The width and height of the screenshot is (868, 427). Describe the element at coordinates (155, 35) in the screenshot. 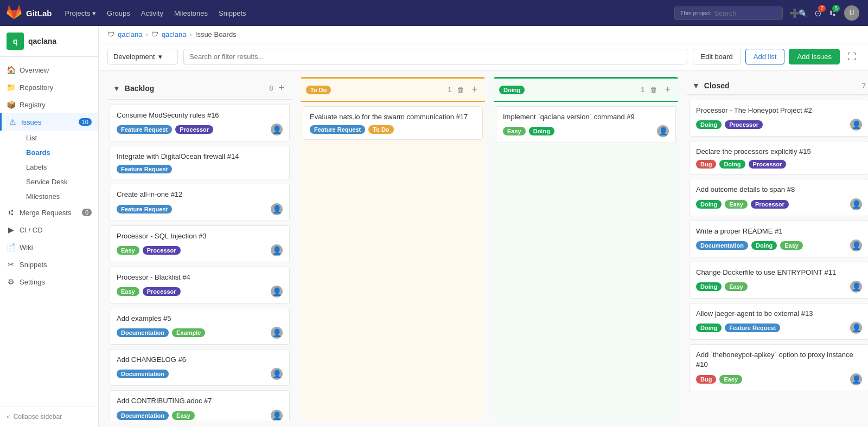

I see `breadcrumb-group-icon: 🛡` at that location.